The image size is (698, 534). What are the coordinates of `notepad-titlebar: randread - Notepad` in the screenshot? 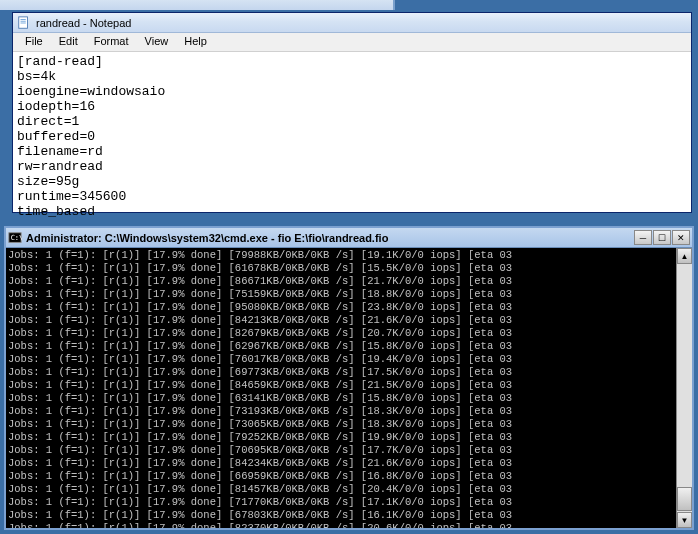 It's located at (352, 23).